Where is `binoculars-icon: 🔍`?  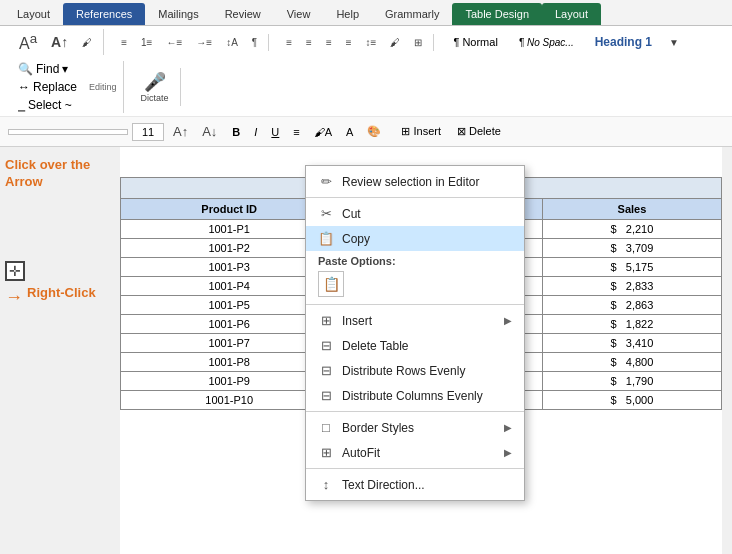 binoculars-icon: 🔍 is located at coordinates (26, 69).